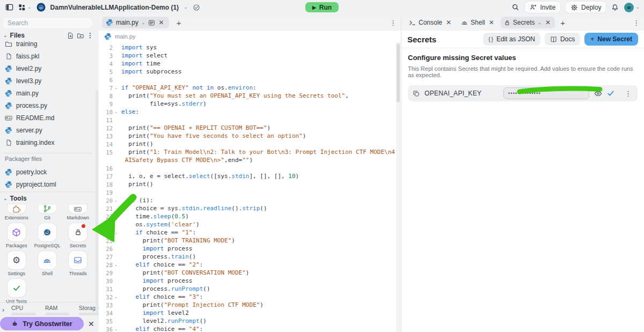  What do you see at coordinates (250, 36) in the screenshot?
I see `breadcrumb: main.py` at bounding box center [250, 36].